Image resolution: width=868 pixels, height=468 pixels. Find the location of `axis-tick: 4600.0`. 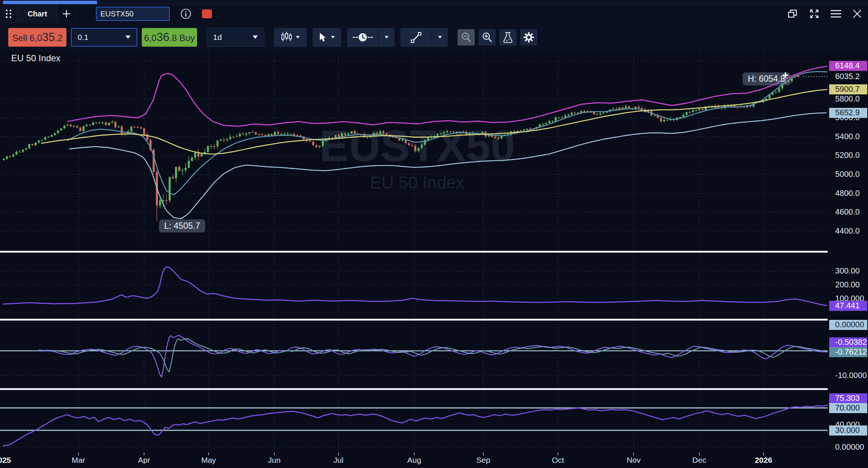

axis-tick: 4600.0 is located at coordinates (848, 212).